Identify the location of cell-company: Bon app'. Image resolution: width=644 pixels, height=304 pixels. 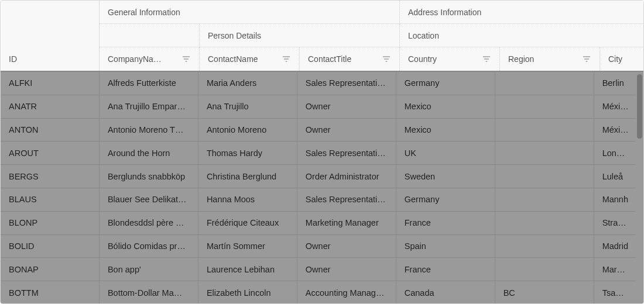
(149, 269).